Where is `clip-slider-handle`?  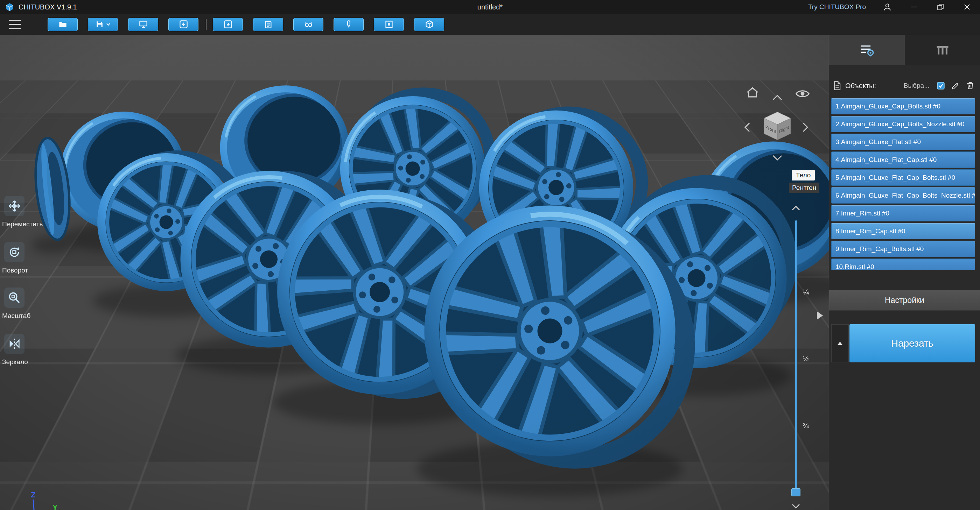 clip-slider-handle is located at coordinates (796, 492).